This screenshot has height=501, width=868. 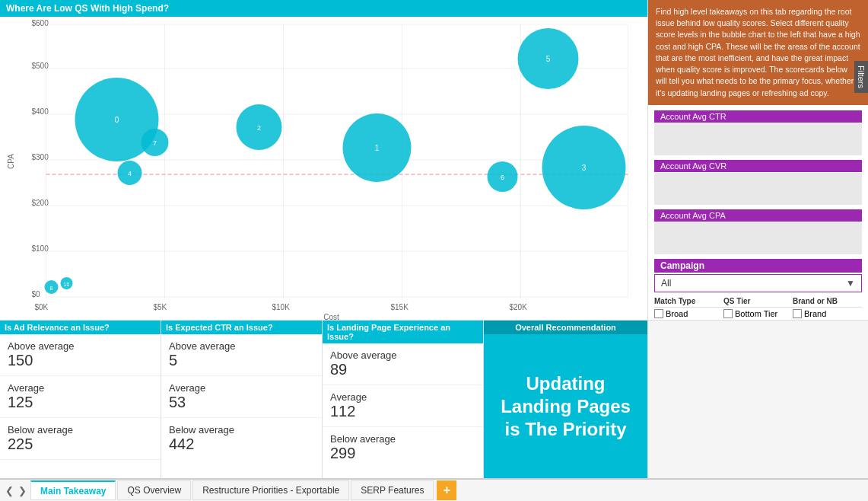 I want to click on landing-page-title: Is Landing Page Experience an Issue?, so click(x=403, y=332).